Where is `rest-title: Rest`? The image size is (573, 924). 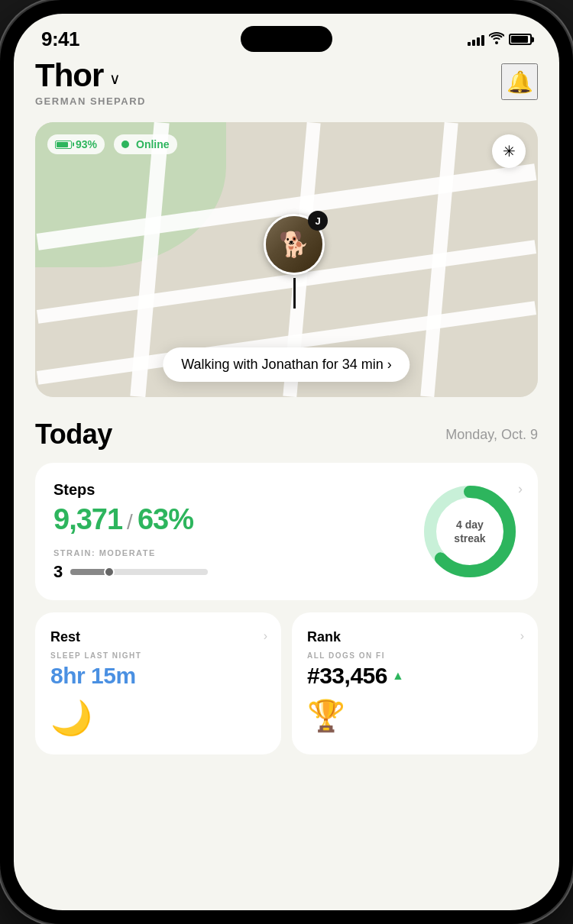 rest-title: Rest is located at coordinates (158, 637).